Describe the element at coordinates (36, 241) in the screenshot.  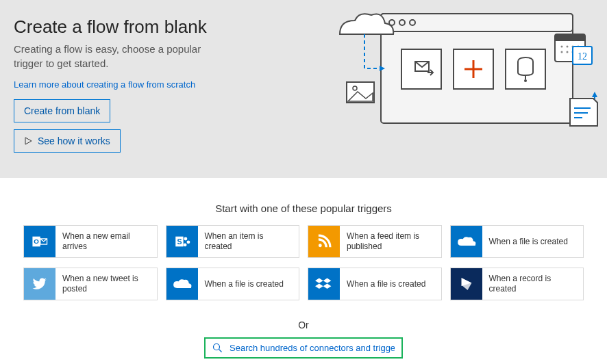
I see `svg-text: O` at that location.